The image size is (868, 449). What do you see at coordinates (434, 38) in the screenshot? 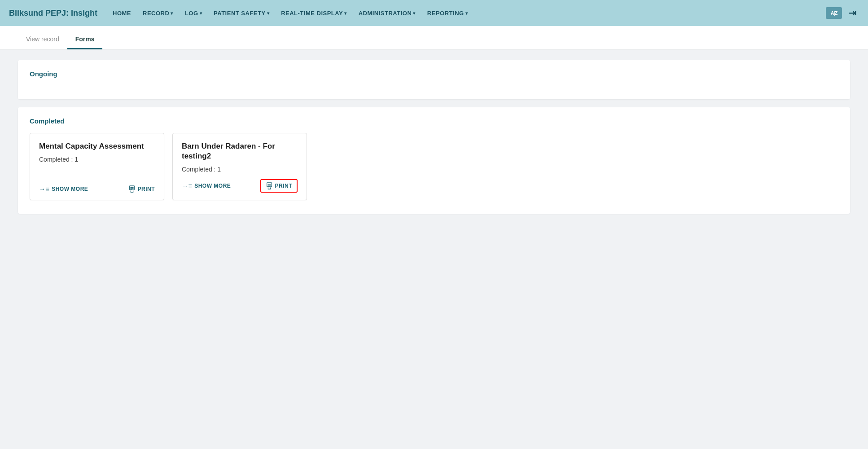
I see `tabs-bar: View record Forms` at bounding box center [434, 38].